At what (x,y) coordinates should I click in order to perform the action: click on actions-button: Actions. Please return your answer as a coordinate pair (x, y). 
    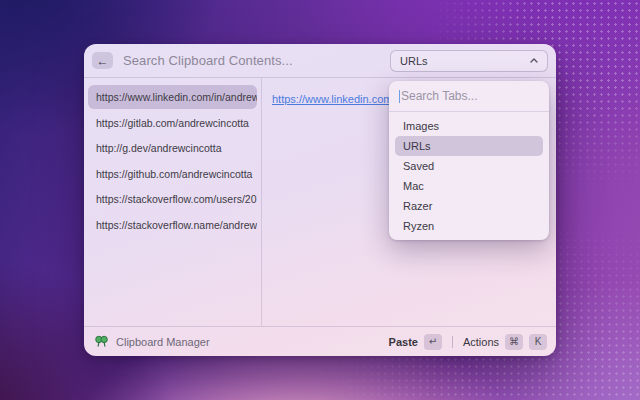
    Looking at the image, I should click on (481, 342).